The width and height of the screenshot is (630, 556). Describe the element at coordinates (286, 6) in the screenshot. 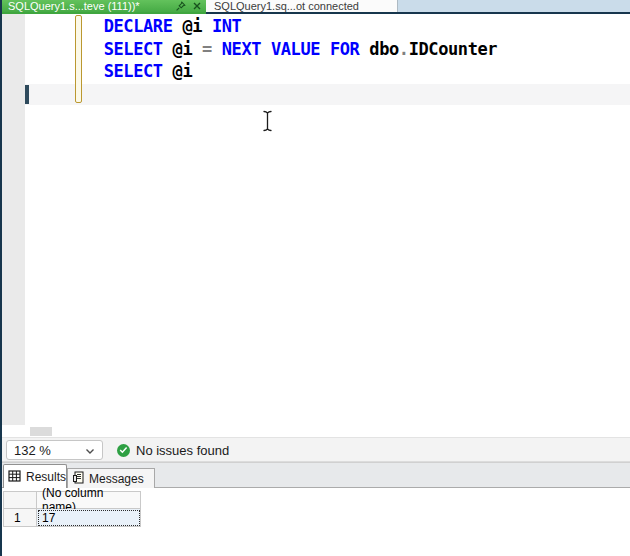

I see `inactive-tab-title: SQLQuery1.sq...ot connected` at that location.